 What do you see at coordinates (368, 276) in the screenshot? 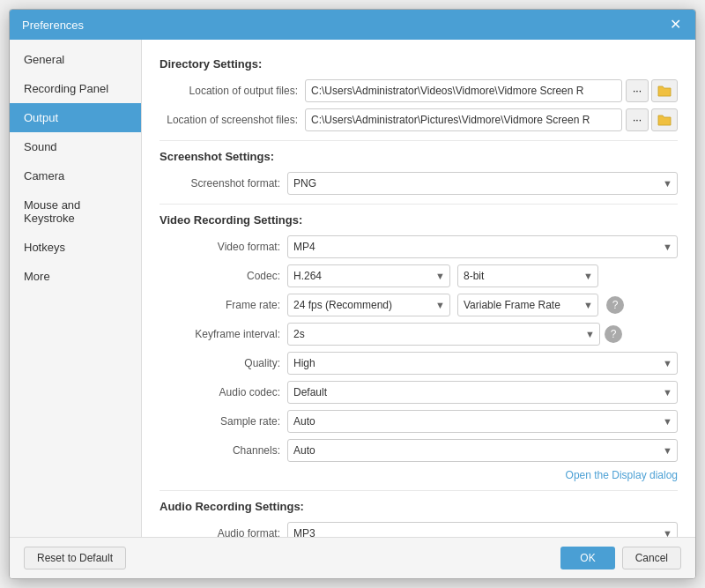
I see `codec-wrapper: H.264H.265VP8 ▼` at bounding box center [368, 276].